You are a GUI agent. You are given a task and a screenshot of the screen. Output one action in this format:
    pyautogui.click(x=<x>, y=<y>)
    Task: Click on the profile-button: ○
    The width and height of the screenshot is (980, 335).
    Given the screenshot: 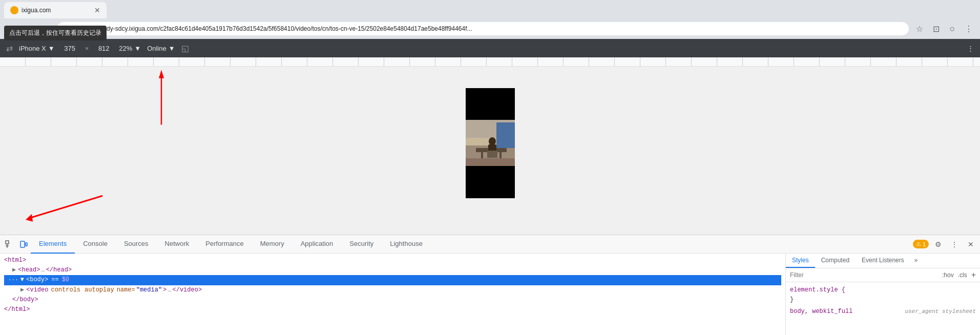 What is the action you would take?
    pyautogui.click(x=952, y=29)
    